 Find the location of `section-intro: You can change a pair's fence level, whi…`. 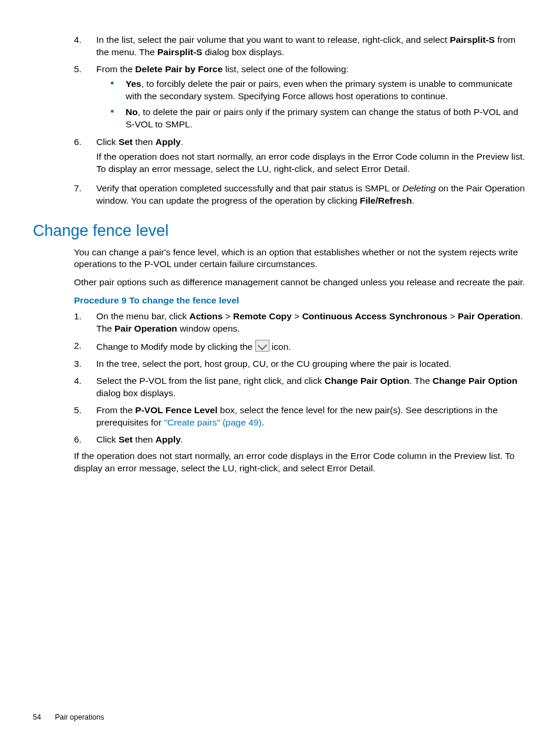

section-intro: You can change a pair's fence level, whi… is located at coordinates (301, 268).